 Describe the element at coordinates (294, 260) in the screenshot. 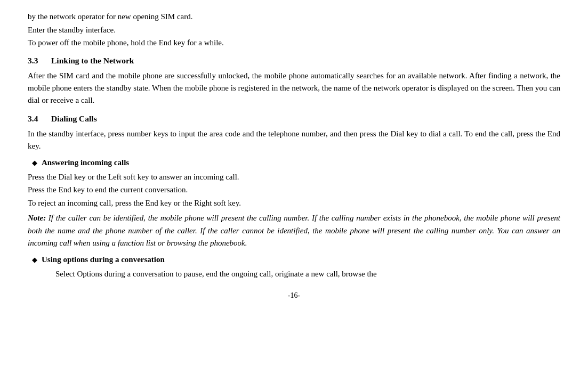

I see `bullet-using-options: ◆ Using options during a conversation` at that location.